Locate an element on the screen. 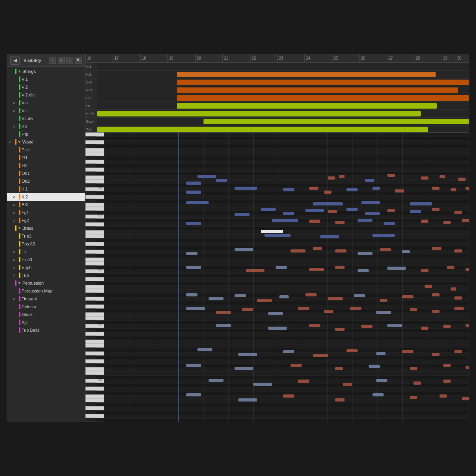 This screenshot has height=476, width=476. sidebar-item-vl2: Vl2 is located at coordinates (46, 87).